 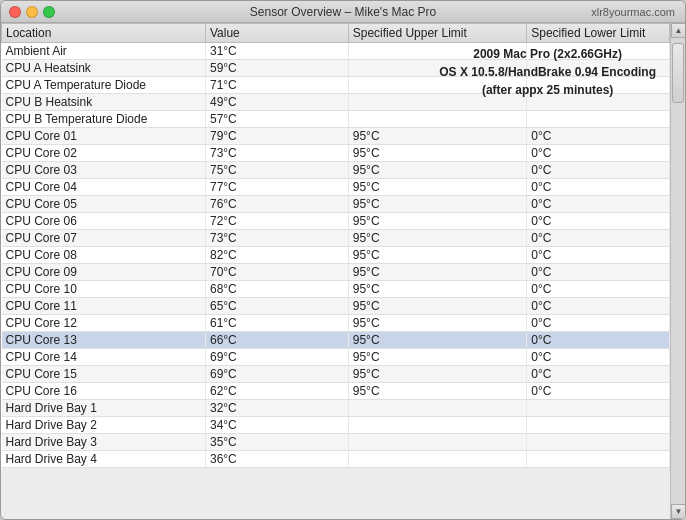 What do you see at coordinates (336, 238) in the screenshot?
I see `table-row: CPU Core 0773°C95°C0°C` at bounding box center [336, 238].